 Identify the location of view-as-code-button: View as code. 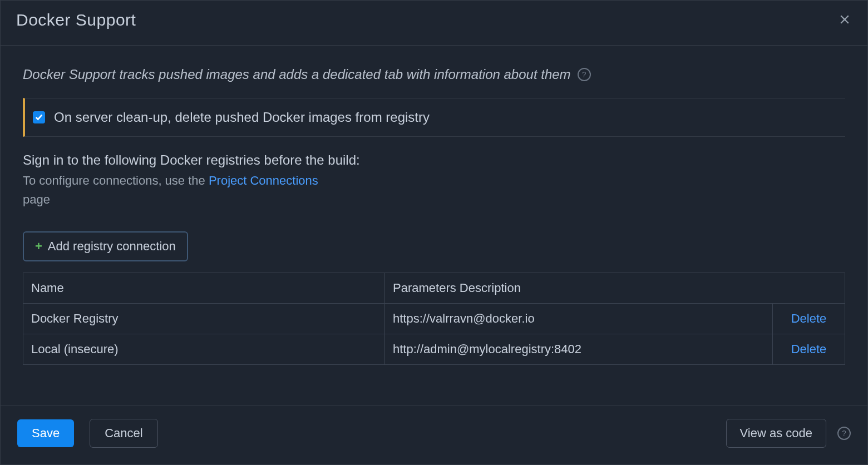
(776, 433).